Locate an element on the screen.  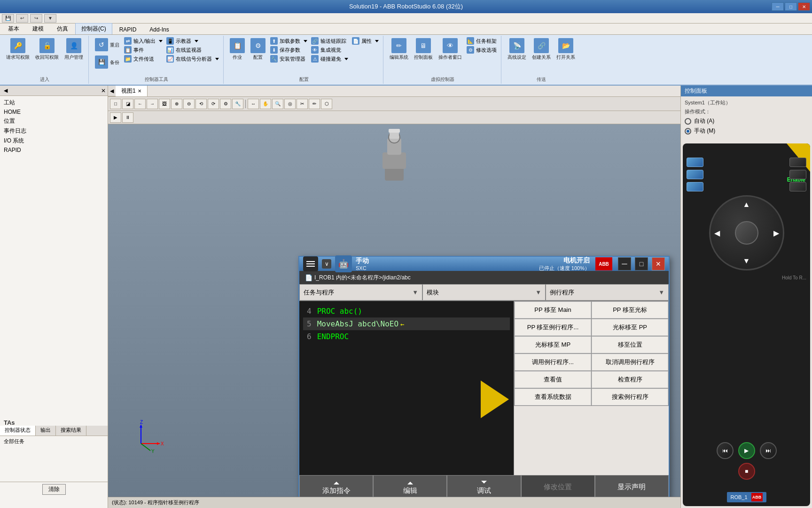
control-panel-button: 🖥 控制面板 is located at coordinates (423, 49).